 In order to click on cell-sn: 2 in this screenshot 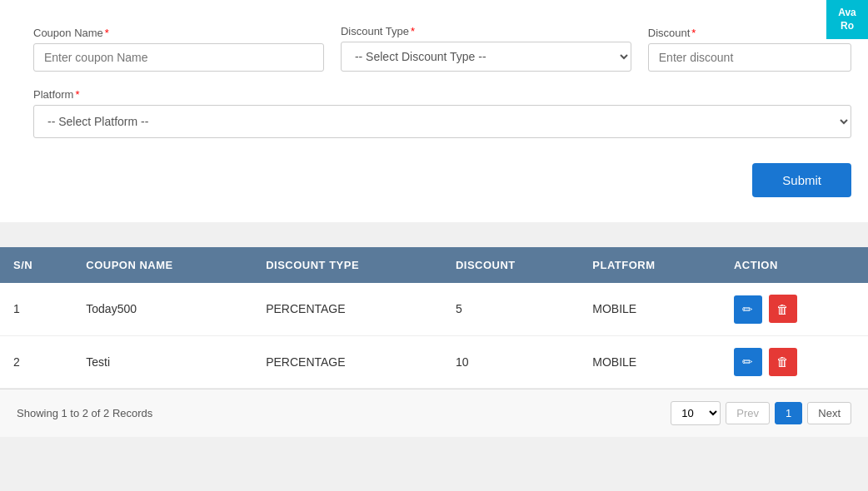, I will do `click(37, 362)`.